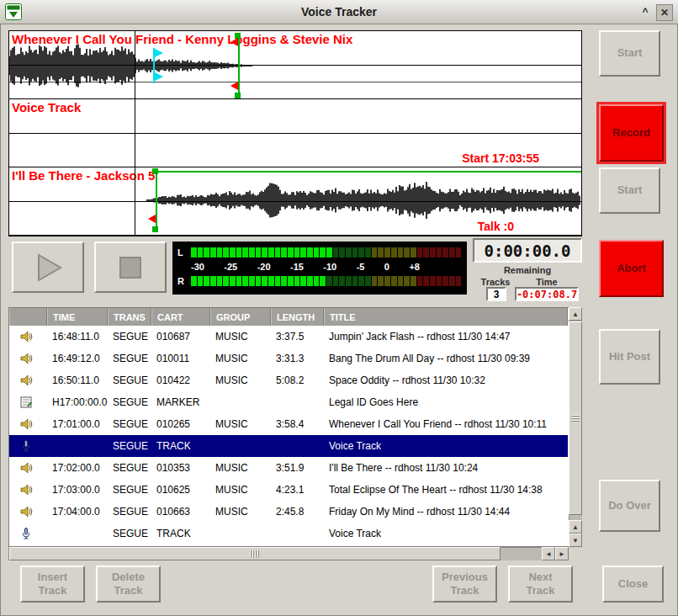  What do you see at coordinates (295, 202) in the screenshot?
I see `track-pane-3: I'll Be There - Jackson 5 Talk :0` at bounding box center [295, 202].